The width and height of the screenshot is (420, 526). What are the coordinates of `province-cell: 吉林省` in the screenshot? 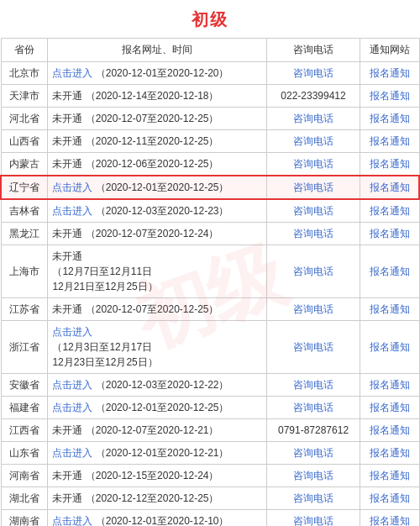 It's located at (24, 211).